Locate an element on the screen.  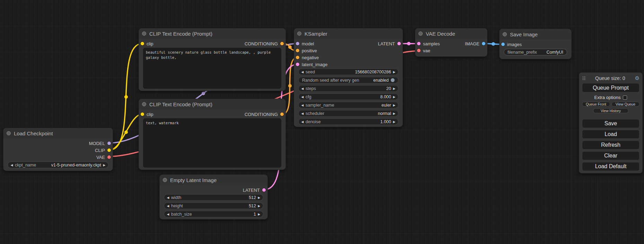
node-ksampler: KSampler model positive negative latent_… is located at coordinates (349, 78).